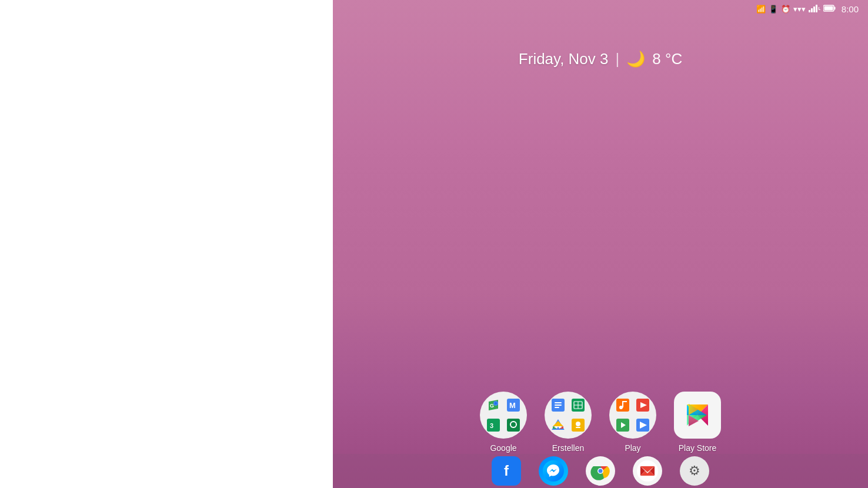 This screenshot has height=488, width=868. Describe the element at coordinates (633, 422) in the screenshot. I see `play-app: Play` at that location.